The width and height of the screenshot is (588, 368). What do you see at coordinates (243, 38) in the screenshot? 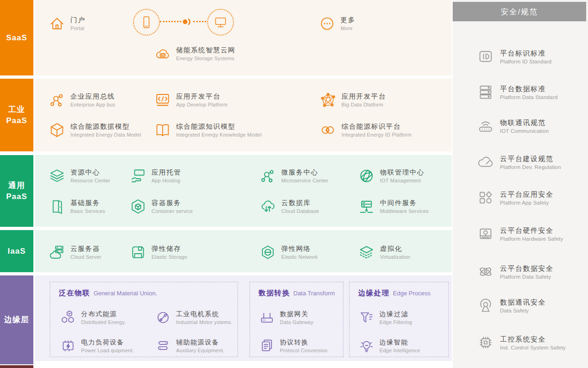
I see `saas-band: 门户Portal 更多More 储能系统智慧云网Energy Storage S…` at bounding box center [243, 38].